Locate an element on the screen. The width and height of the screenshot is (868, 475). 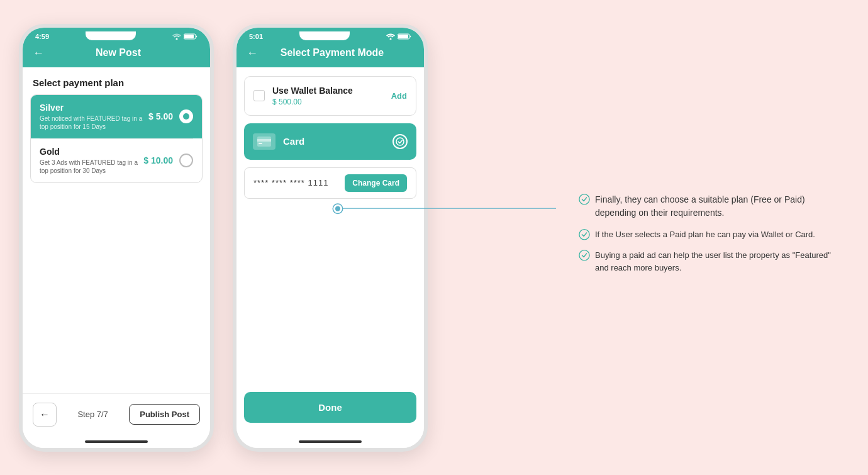
card-check-icon is located at coordinates (400, 142).